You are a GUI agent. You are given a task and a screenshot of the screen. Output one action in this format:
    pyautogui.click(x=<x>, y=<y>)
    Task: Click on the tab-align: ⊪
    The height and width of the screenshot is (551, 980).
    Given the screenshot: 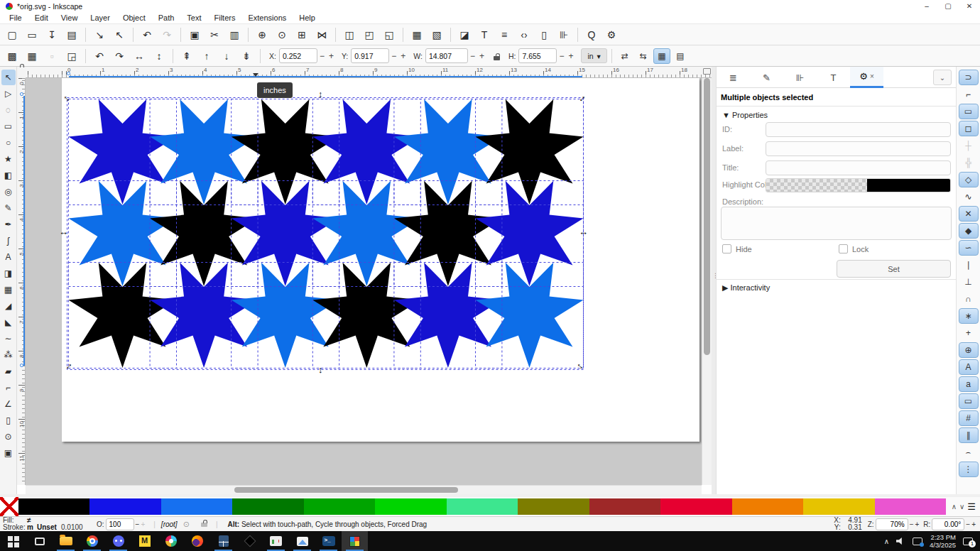 What is the action you would take?
    pyautogui.click(x=800, y=77)
    